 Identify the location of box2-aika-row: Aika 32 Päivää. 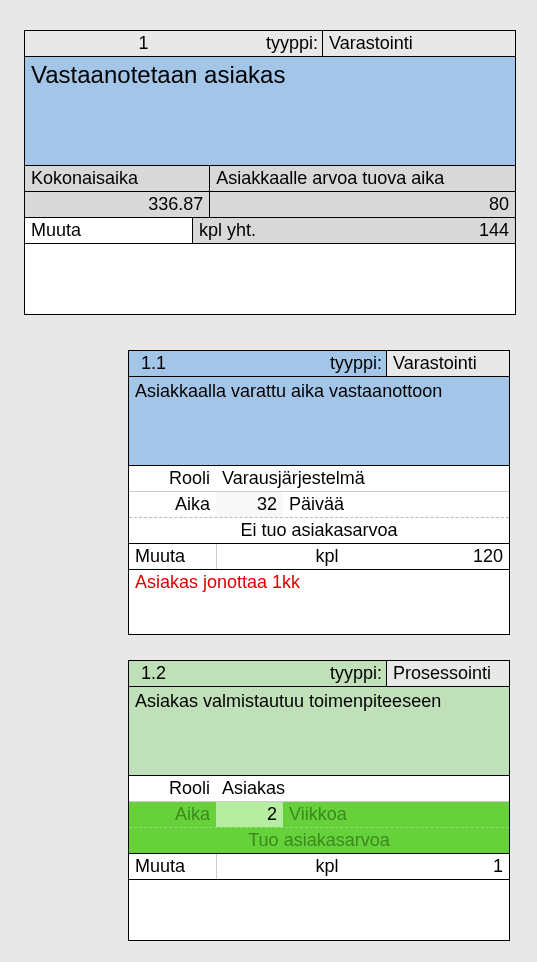
(319, 505).